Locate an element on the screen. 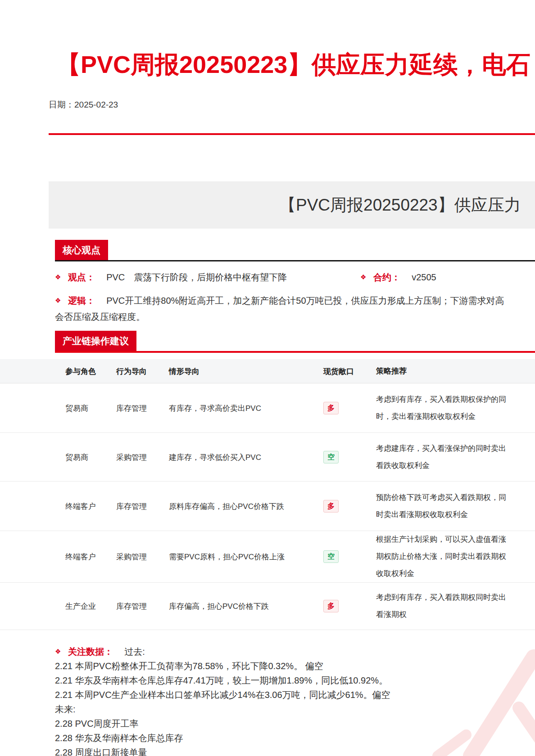 This screenshot has height=756, width=535. col-header-action: 行为导向 is located at coordinates (131, 371).